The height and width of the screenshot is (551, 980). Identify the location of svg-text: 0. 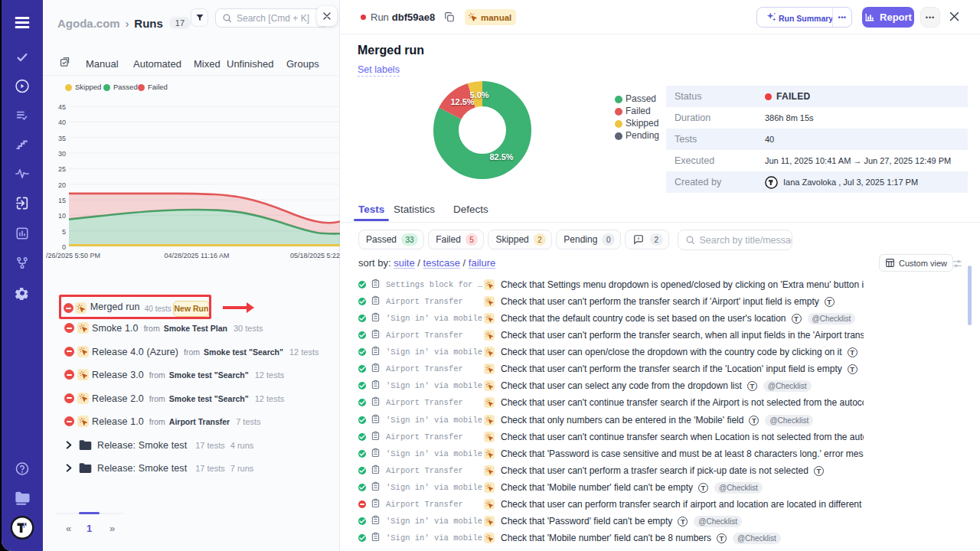
(64, 247).